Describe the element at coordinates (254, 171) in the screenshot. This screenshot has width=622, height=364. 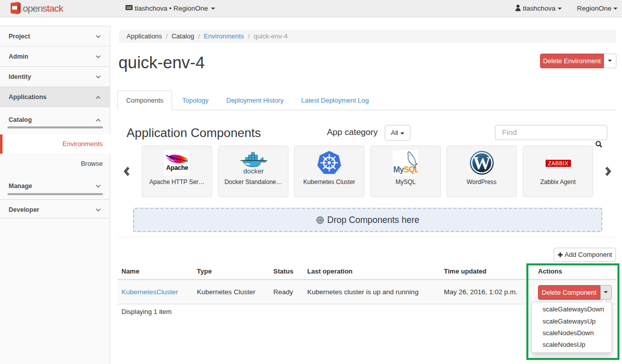
I see `svg-text: docker` at that location.